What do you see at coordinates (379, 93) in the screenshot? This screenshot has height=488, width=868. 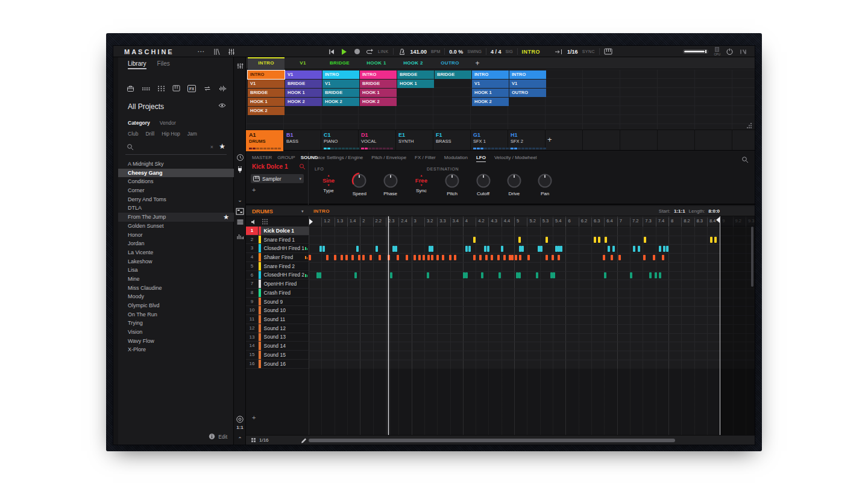 I see `pattern-cell-D-hook-1: HOOK 1` at bounding box center [379, 93].